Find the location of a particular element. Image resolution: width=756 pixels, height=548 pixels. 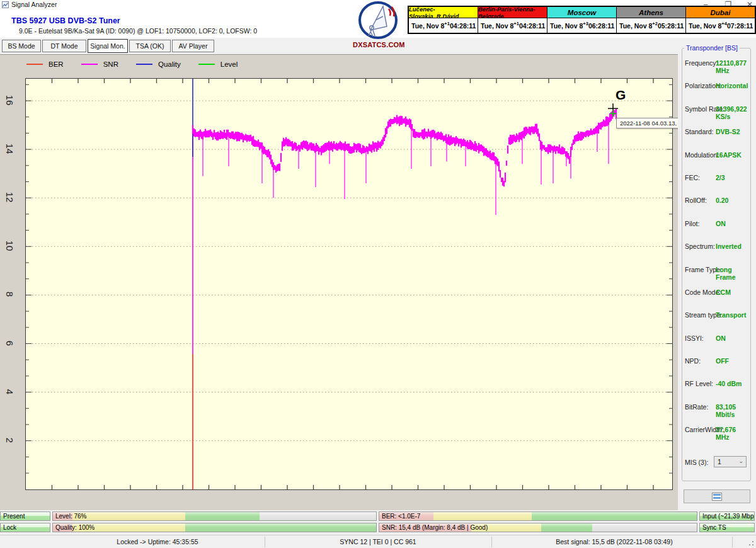

clock-lu-enec-slovakia-r-d-vid: Lučenec-Slovakia_R.DávidTue, Nov 8+104:2… is located at coordinates (444, 20).